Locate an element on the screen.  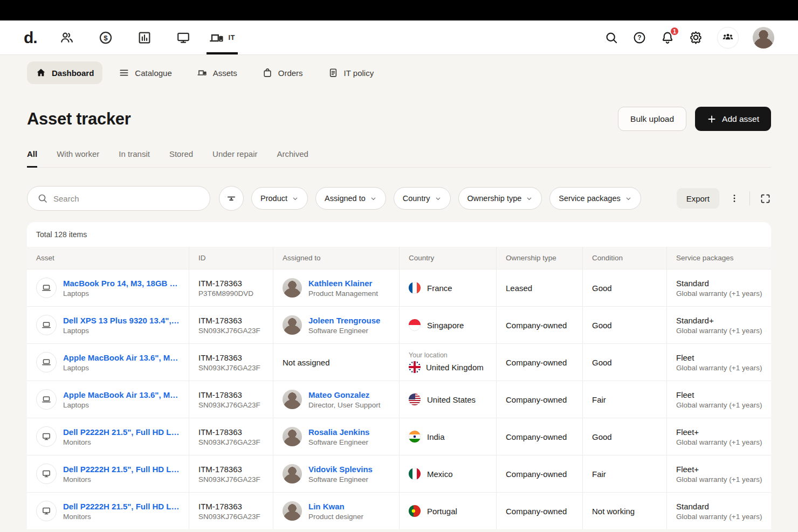
condition: Fair is located at coordinates (599, 400).